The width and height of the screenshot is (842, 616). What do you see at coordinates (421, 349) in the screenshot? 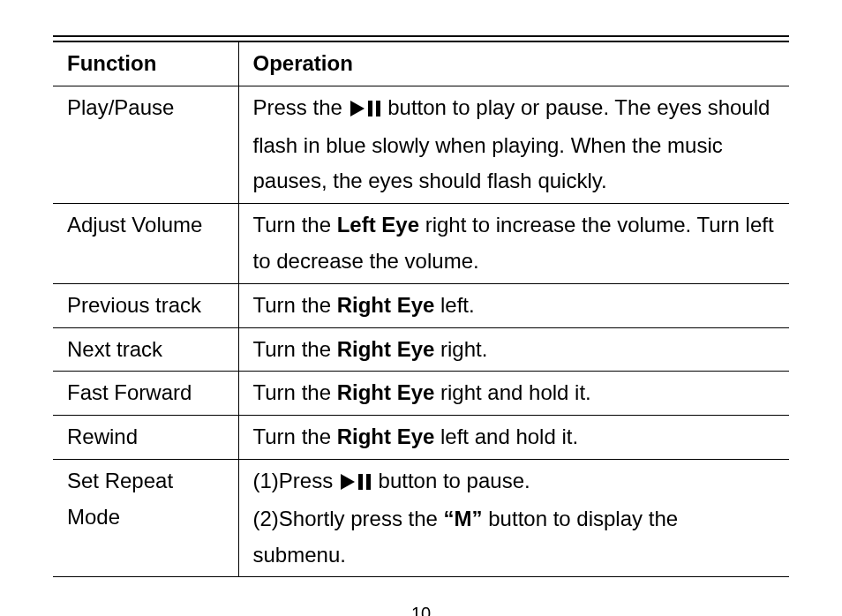
I see `row-next-track: Next track Turn the Right Eye right.` at bounding box center [421, 349].